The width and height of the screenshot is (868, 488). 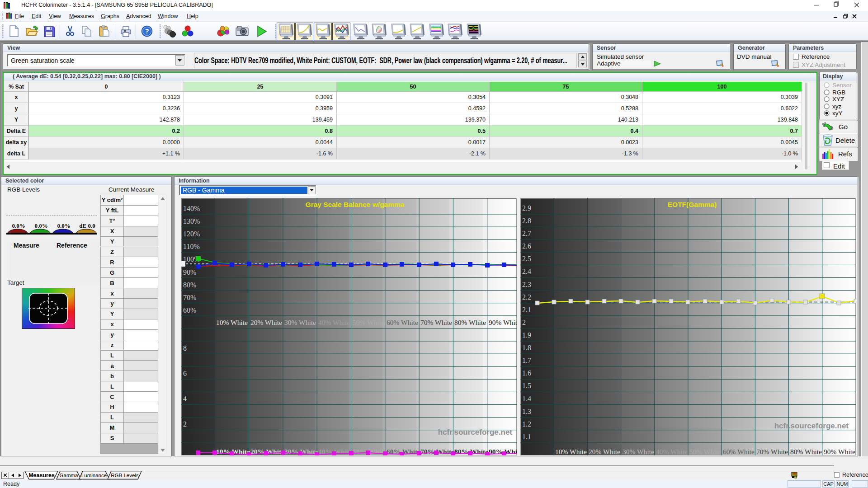 I want to click on svg-text: 4, so click(x=185, y=399).